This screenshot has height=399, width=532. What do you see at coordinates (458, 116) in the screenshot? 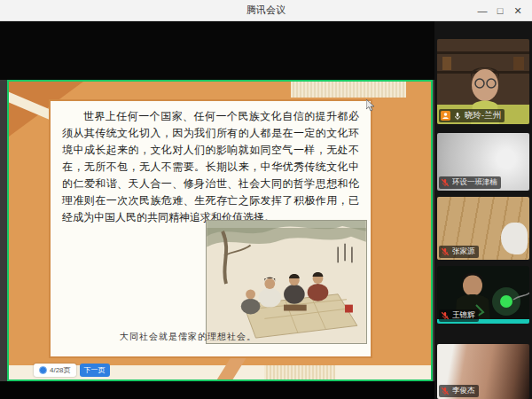
I see `mic-on-icon` at bounding box center [458, 116].